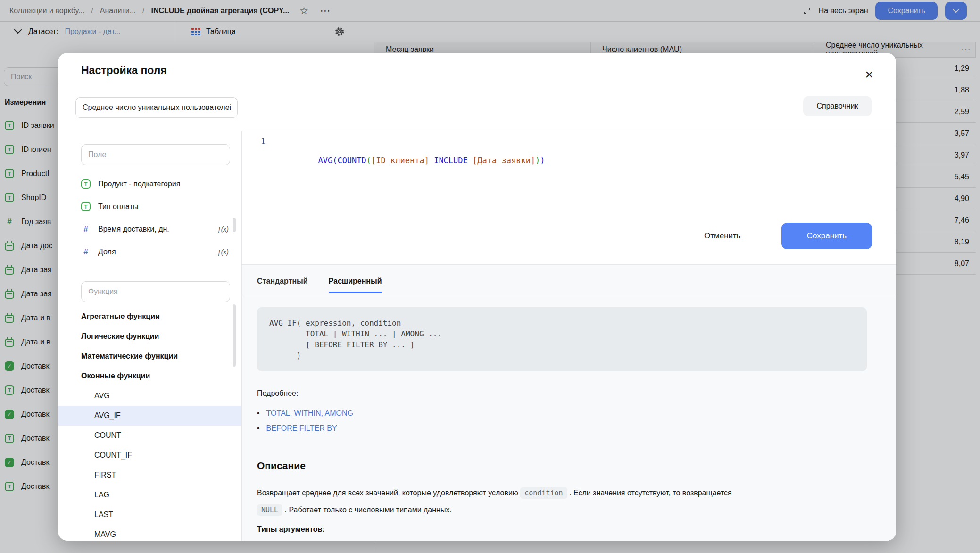 The image size is (980, 553). Describe the element at coordinates (150, 268) in the screenshot. I see `panel-divider` at that location.